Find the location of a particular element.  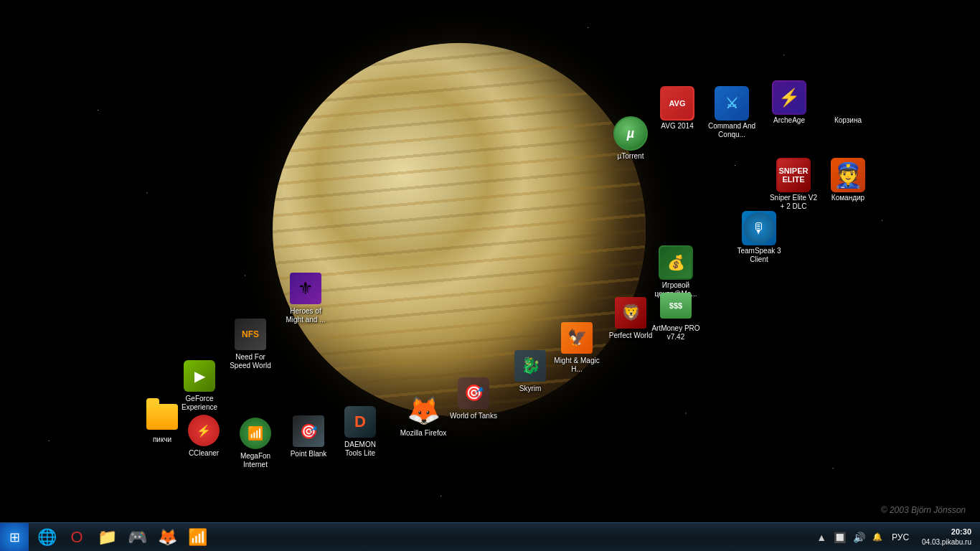

desktop-icon-pointblank: 🎯 Point Blank is located at coordinates (308, 436).